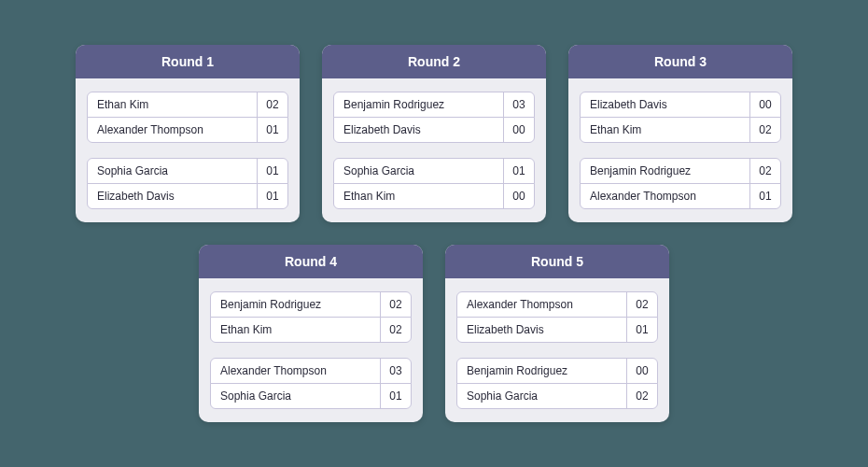  Describe the element at coordinates (311, 318) in the screenshot. I see `match: Benjamin Rodriguez 02 Ethan Kim 02` at that location.